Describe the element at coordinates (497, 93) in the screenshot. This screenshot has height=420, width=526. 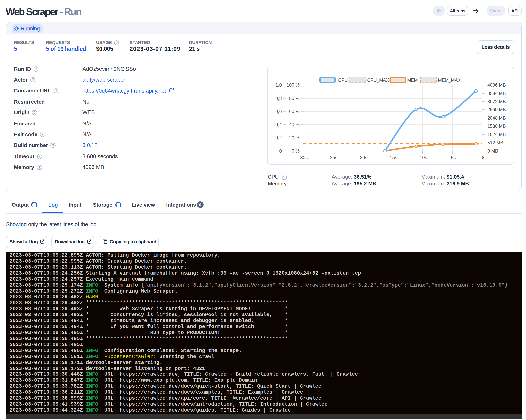
I see `svg-text: 3584 MB` at that location.